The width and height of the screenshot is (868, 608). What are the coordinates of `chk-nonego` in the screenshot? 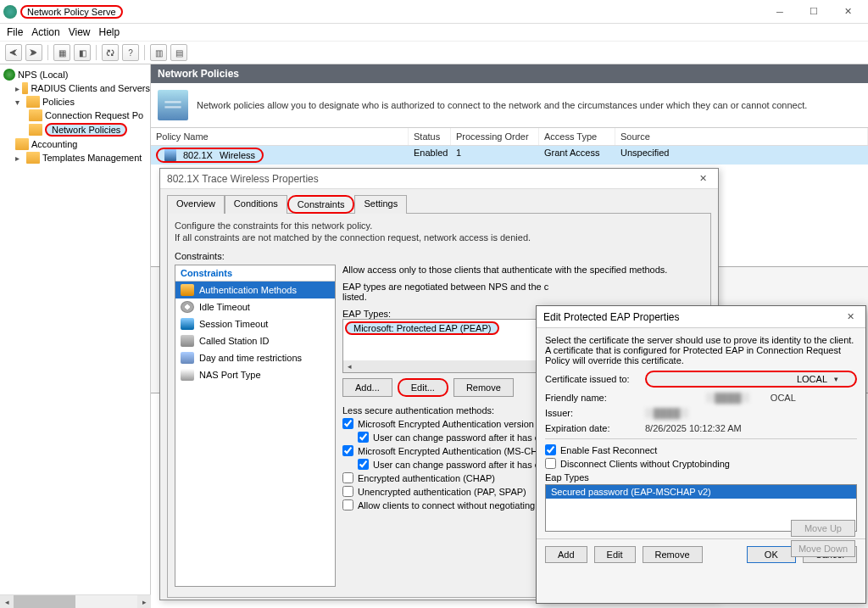 It's located at (348, 505).